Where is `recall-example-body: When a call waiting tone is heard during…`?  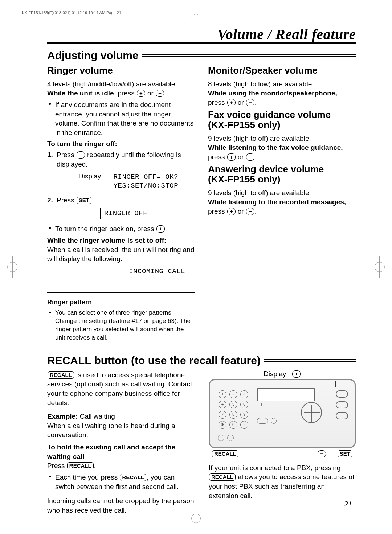 recall-example-body: When a call waiting tone is heard during… is located at coordinates (121, 430).